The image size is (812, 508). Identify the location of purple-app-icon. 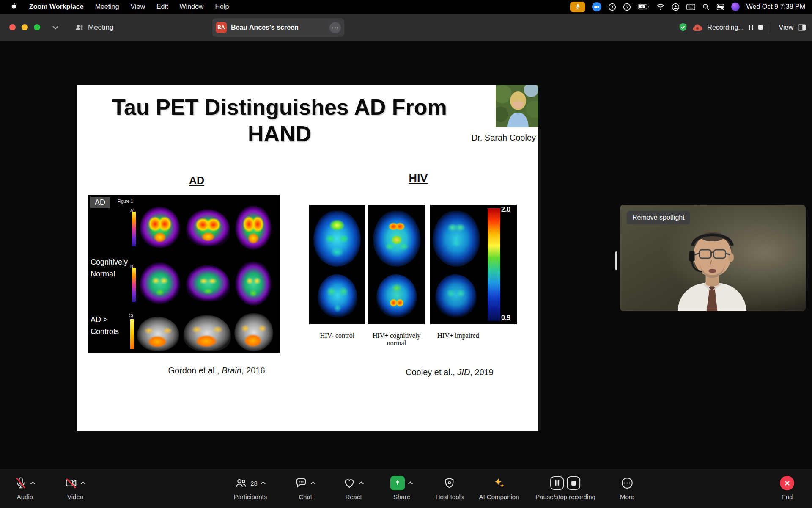
(735, 7).